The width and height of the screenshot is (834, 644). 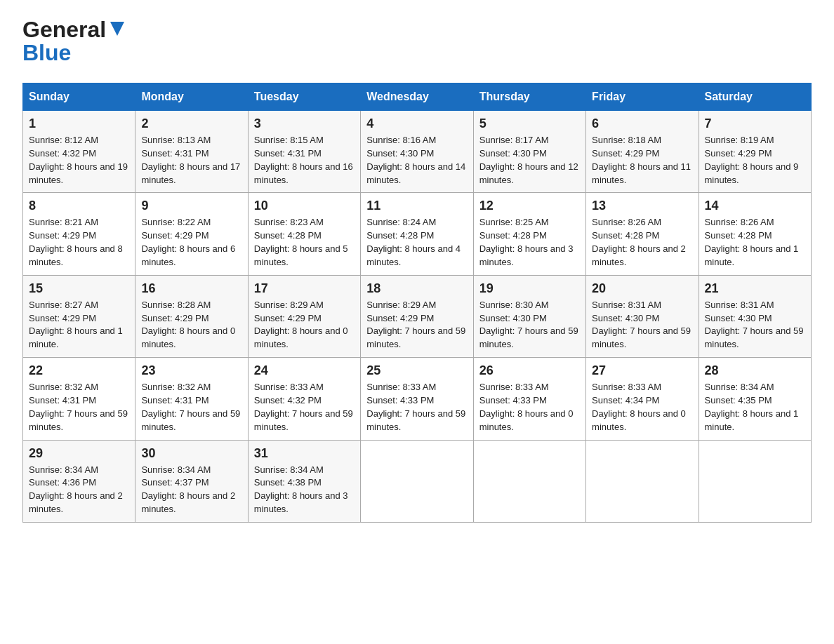 What do you see at coordinates (79, 481) in the screenshot?
I see `day-cell-29: 29Sunrise: 8:34 AMSunset: 4:36 PMDayligh…` at bounding box center [79, 481].